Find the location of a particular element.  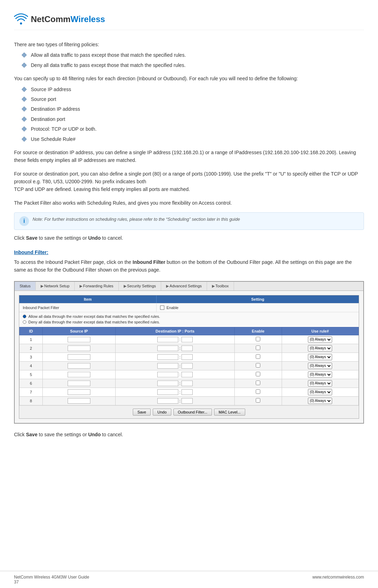

intro-para4: For source or destination port, you can … is located at coordinates (189, 182).